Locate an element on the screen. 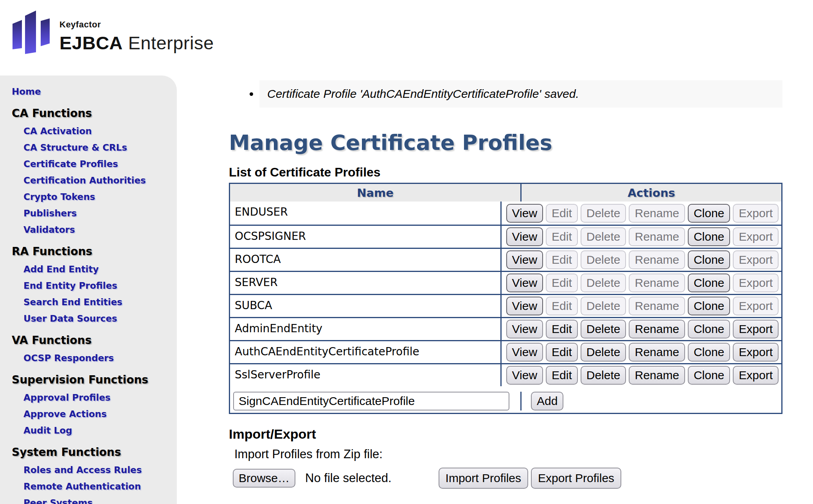 The height and width of the screenshot is (504, 813). sidebar-item-ca-structure-crls: CA Structure & CRLs is located at coordinates (100, 148).